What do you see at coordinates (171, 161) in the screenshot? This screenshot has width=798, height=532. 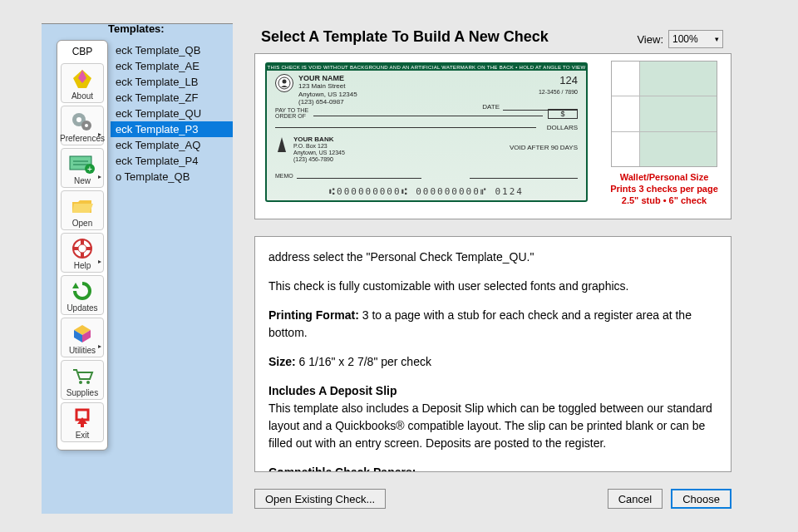 I see `template-item: eck Template_P4` at bounding box center [171, 161].